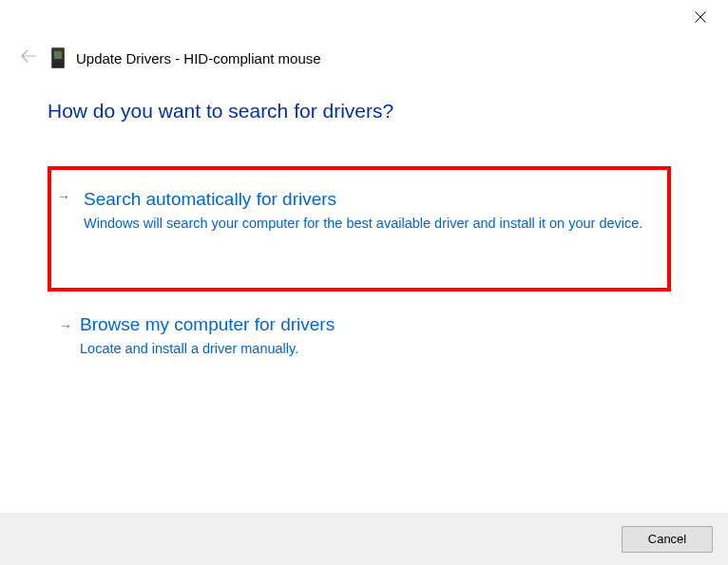 This screenshot has width=728, height=565. Describe the element at coordinates (667, 539) in the screenshot. I see `cancel-button: Cancel` at that location.